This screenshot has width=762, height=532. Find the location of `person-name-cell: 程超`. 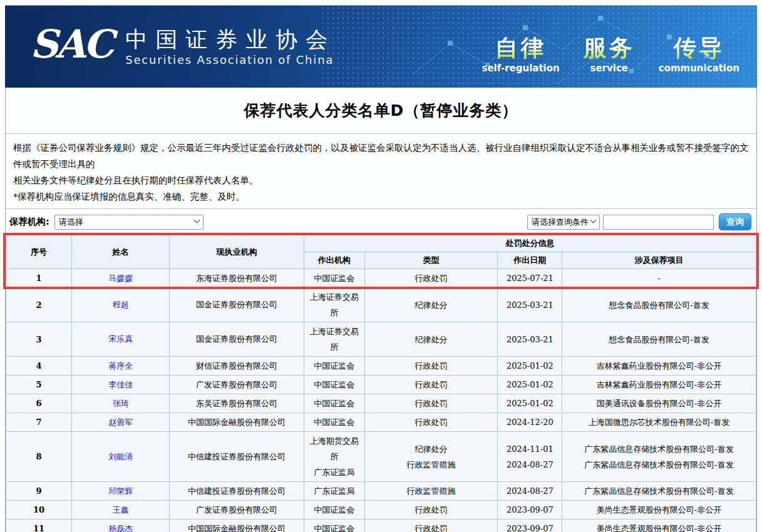

person-name-cell: 程超 is located at coordinates (121, 305).